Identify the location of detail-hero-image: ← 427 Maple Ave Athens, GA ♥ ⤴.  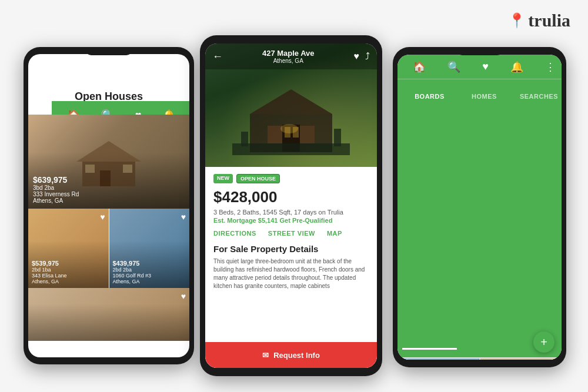
(291, 105).